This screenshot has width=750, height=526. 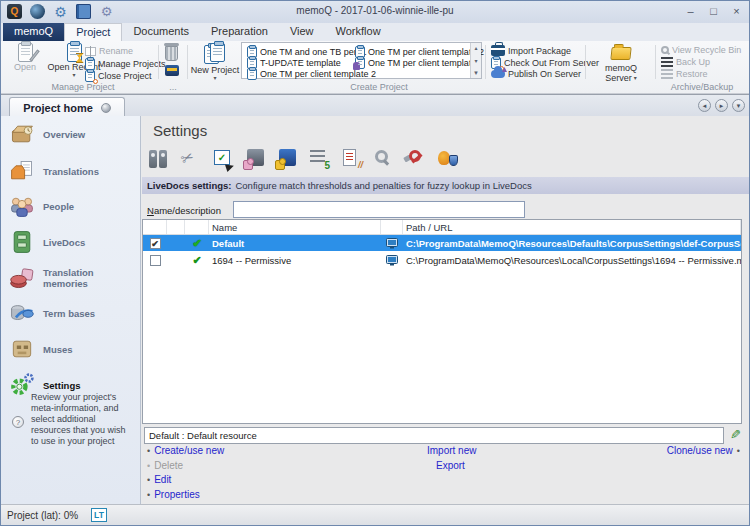 What do you see at coordinates (351, 159) in the screenshot?
I see `export-path-rules-icon: //` at bounding box center [351, 159].